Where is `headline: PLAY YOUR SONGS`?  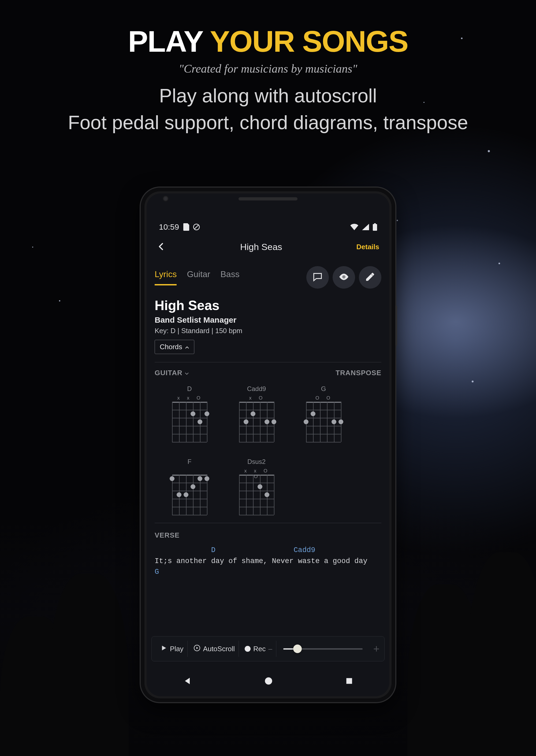 headline: PLAY YOUR SONGS is located at coordinates (268, 42).